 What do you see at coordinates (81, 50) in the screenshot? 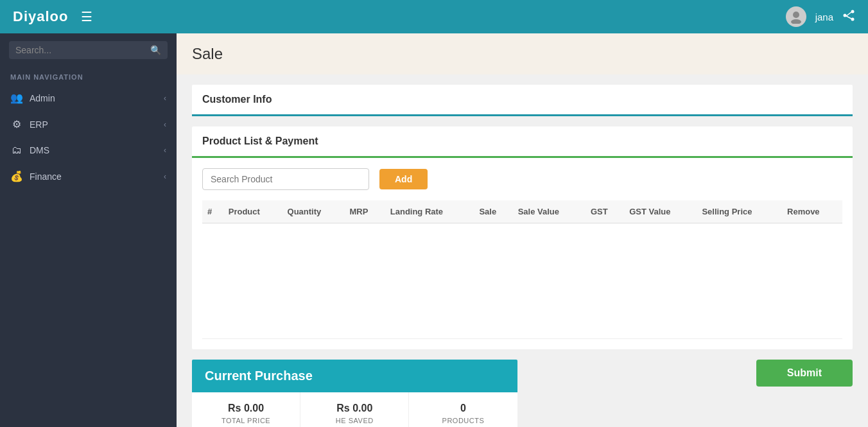
I see `sidebar-search-input` at bounding box center [81, 50].